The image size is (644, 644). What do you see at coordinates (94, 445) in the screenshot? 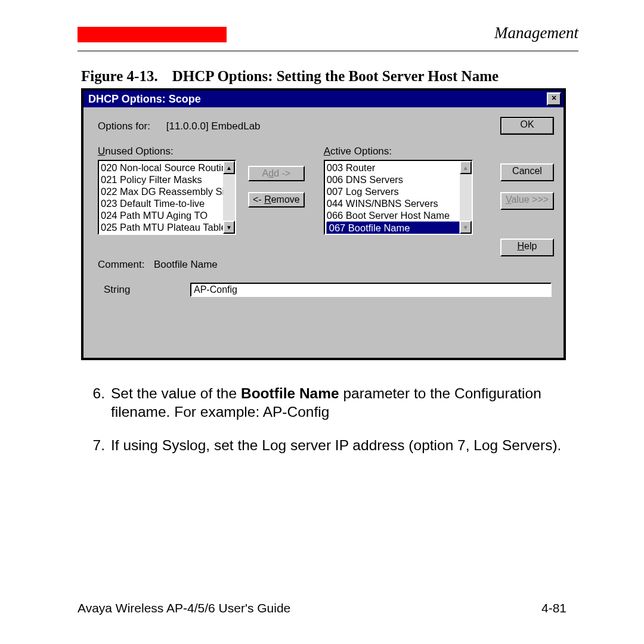
I see `step-number: 7.` at bounding box center [94, 445].